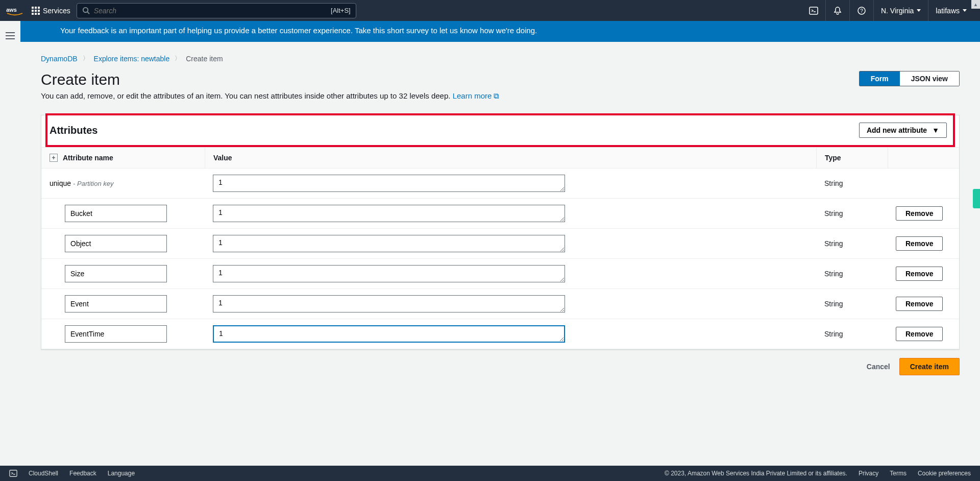 Image resolution: width=980 pixels, height=481 pixels. I want to click on notifications-icon, so click(837, 10).